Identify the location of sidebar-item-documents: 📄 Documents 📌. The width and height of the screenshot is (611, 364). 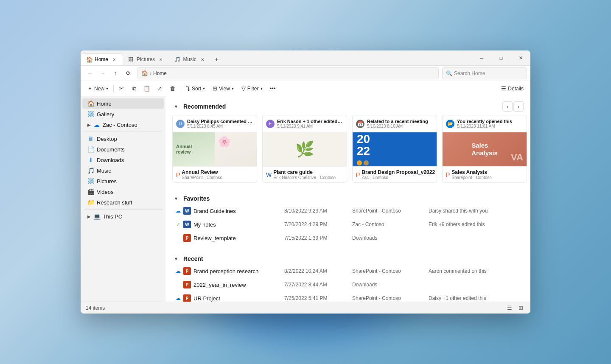
(123, 149).